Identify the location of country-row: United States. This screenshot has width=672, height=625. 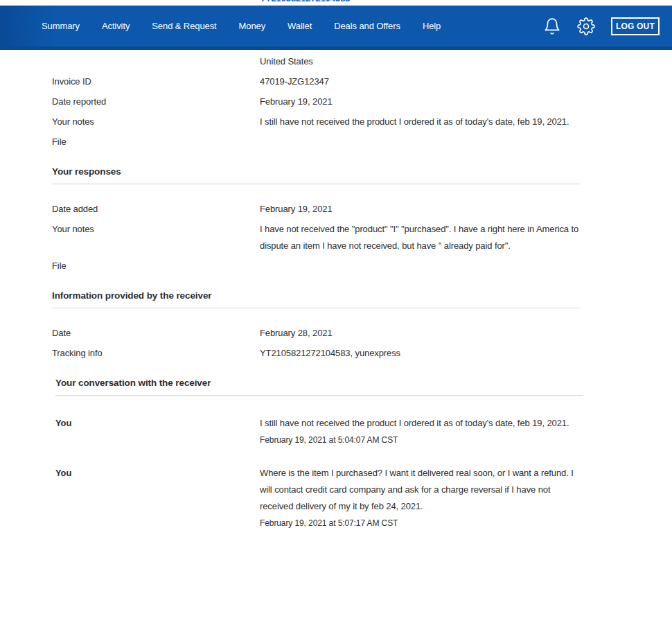
(362, 62).